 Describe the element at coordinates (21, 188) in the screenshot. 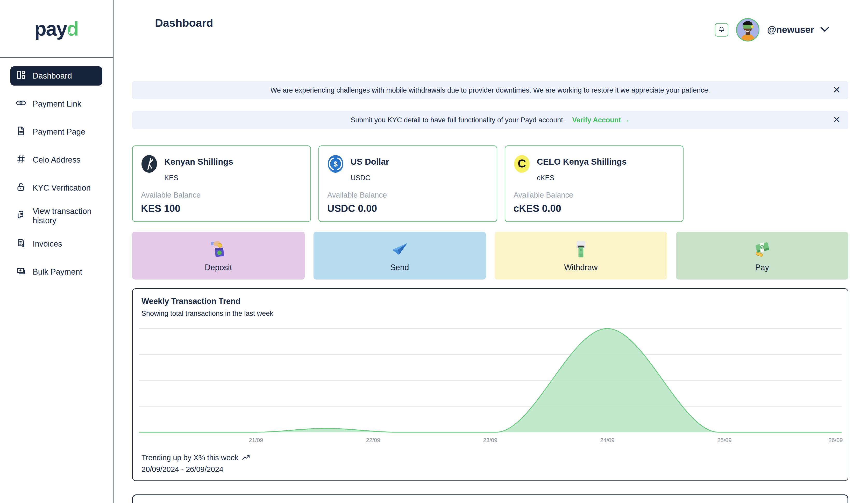

I see `open-padlock-icon` at that location.